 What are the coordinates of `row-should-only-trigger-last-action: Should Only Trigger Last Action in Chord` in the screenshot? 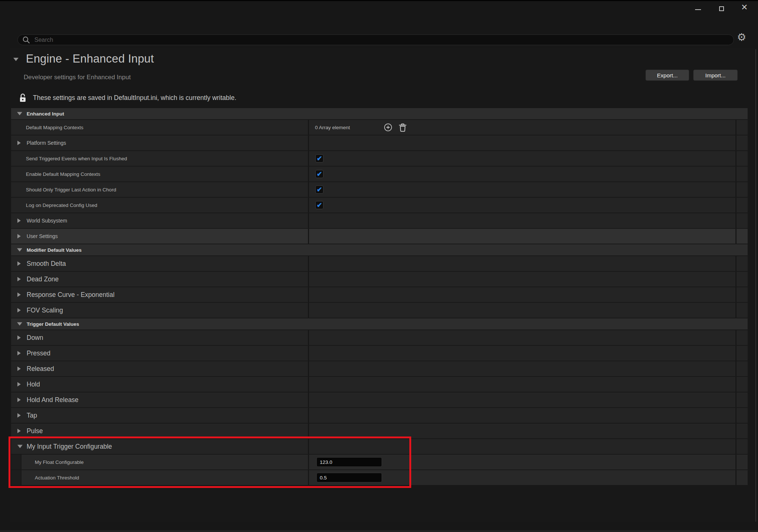 It's located at (379, 190).